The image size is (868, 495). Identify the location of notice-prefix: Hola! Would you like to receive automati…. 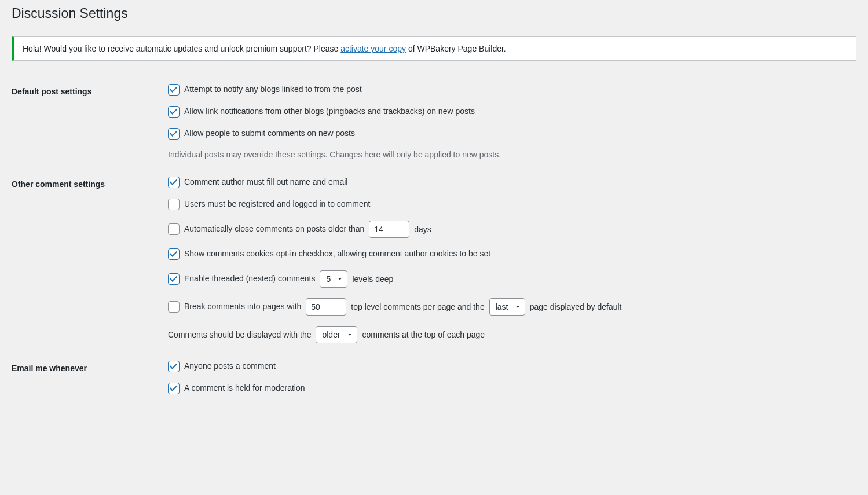
(182, 49).